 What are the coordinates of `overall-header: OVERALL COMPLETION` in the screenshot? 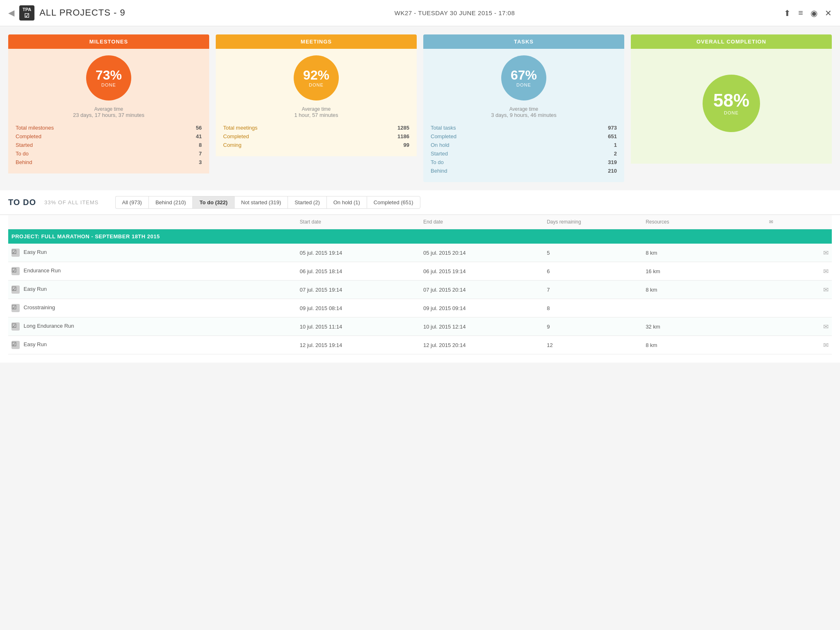 It's located at (731, 42).